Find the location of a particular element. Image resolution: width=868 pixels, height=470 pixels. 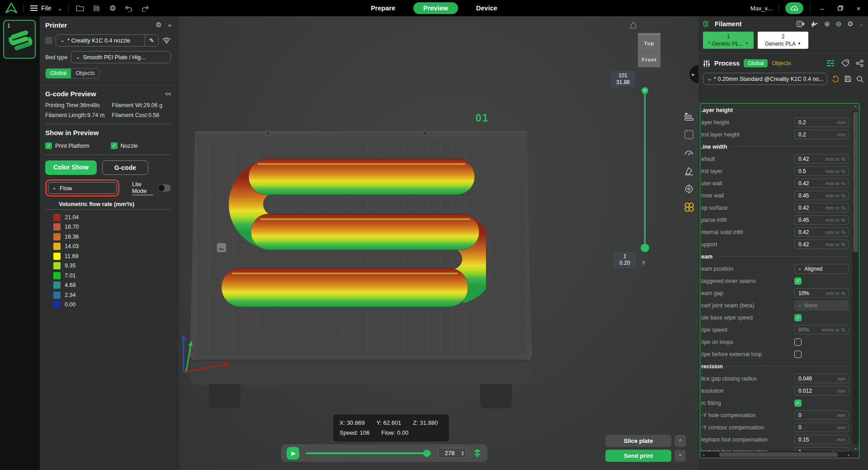

slice-plate-button: Slice plate is located at coordinates (638, 441).